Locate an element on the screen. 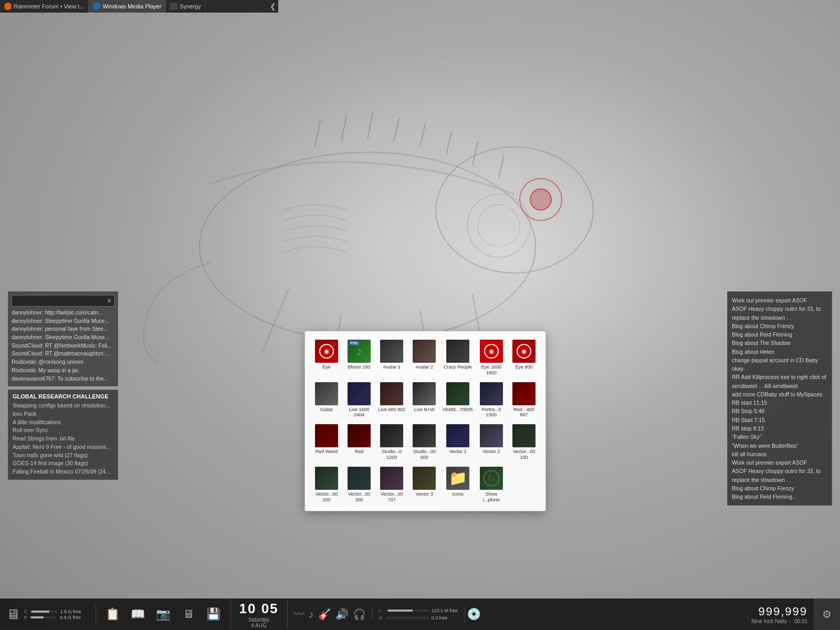  app-icon-4: 🖥 is located at coordinates (188, 614).